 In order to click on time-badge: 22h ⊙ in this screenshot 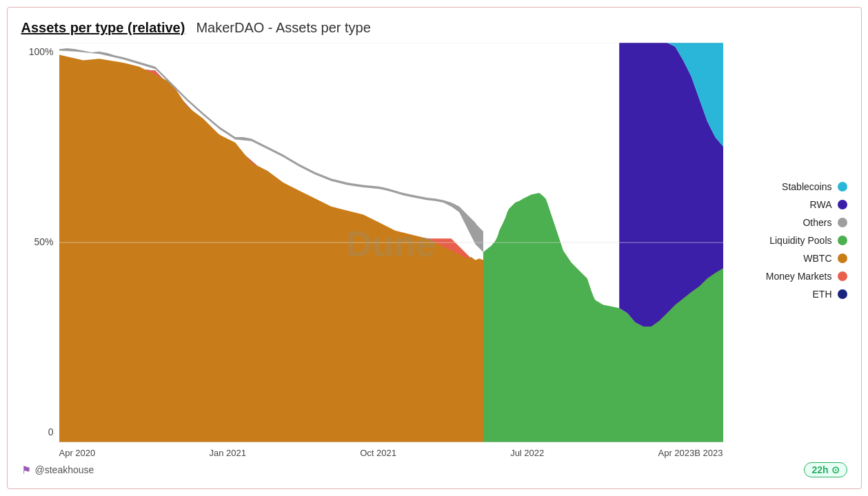, I will do `click(825, 470)`.